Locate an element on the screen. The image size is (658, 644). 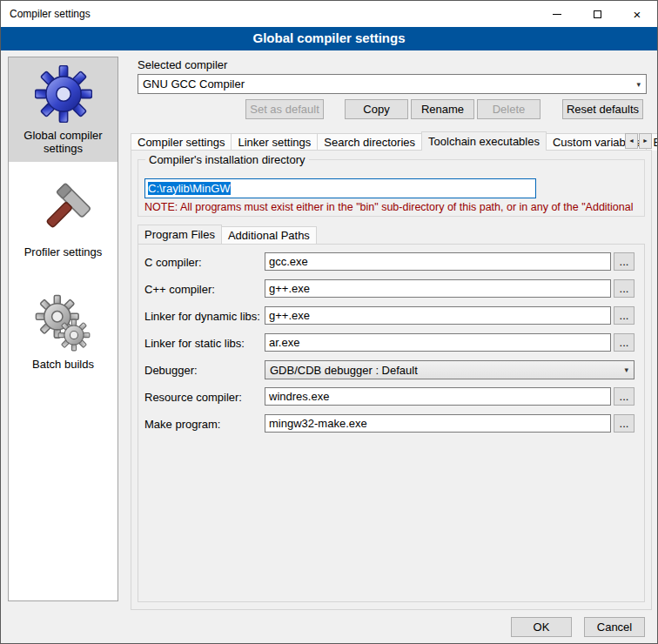
titlebar: Compiler settings × is located at coordinates (329, 14).